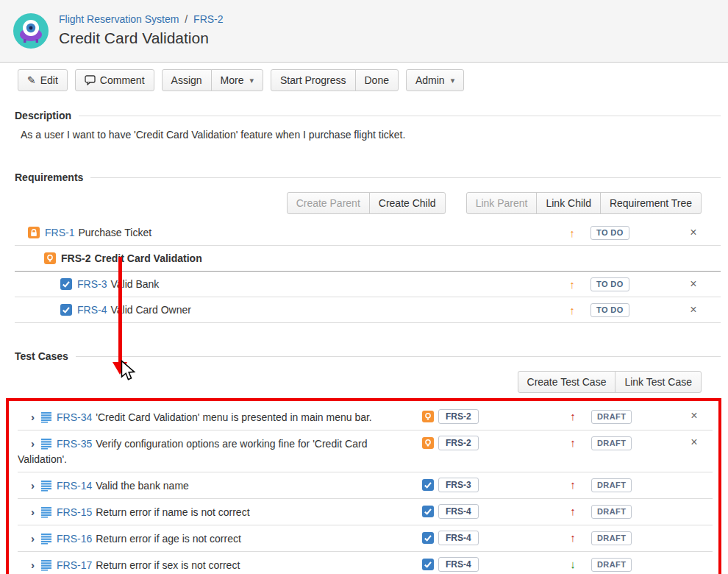  I want to click on issue-summary: Valid Card Owner, so click(150, 310).